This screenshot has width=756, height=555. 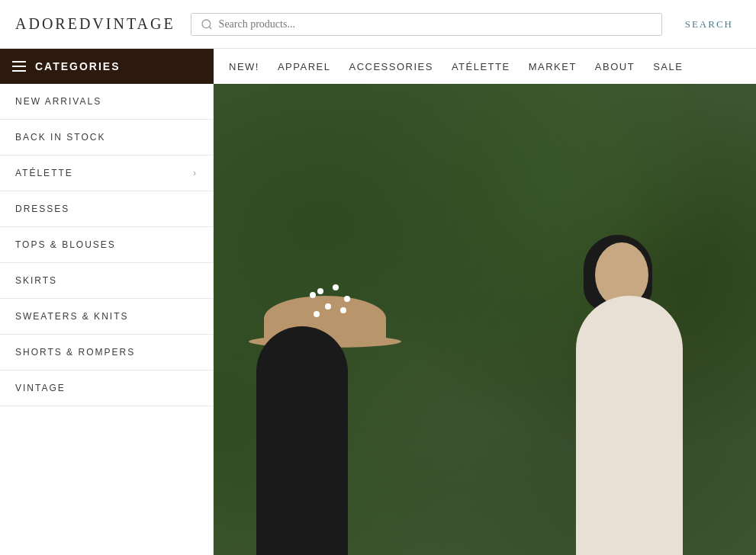 What do you see at coordinates (195, 173) in the screenshot?
I see `chevron-right-icon: ›` at bounding box center [195, 173].